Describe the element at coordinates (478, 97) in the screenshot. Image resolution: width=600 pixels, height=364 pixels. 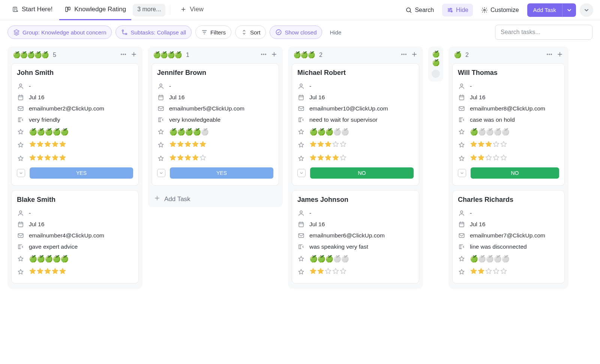
I see `date-value: Jul 16` at that location.